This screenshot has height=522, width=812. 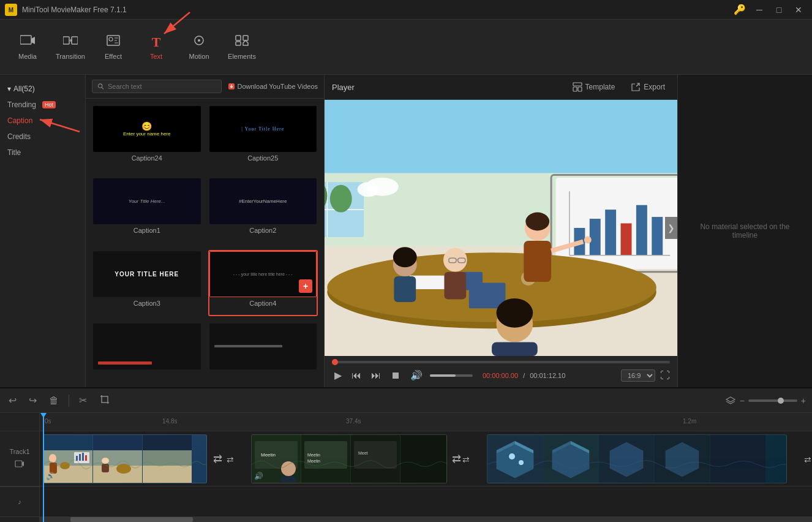 What do you see at coordinates (263, 230) in the screenshot?
I see `caption2-label: Caption2` at bounding box center [263, 230].